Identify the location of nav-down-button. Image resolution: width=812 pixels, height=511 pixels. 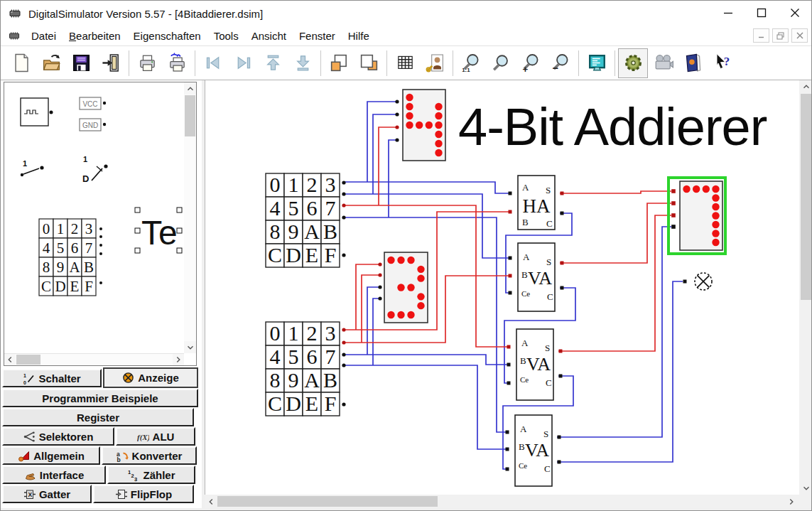
(303, 63).